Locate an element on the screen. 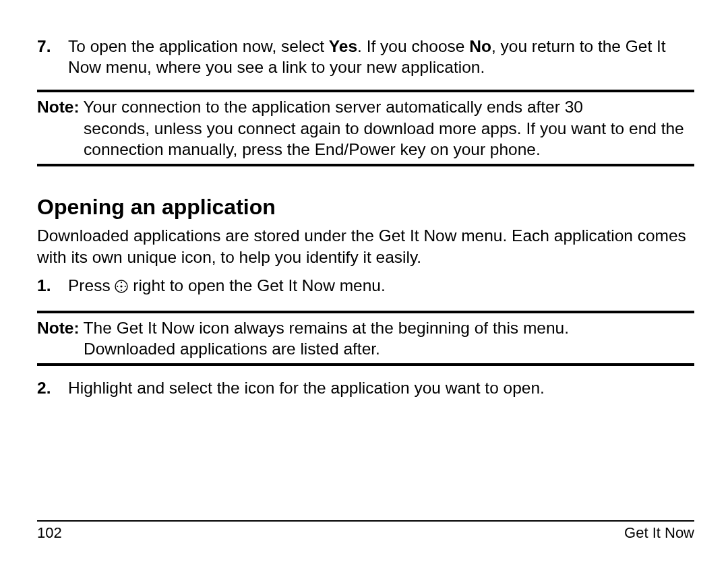 This screenshot has height=562, width=728. chapter-title: Get It Now is located at coordinates (659, 533).